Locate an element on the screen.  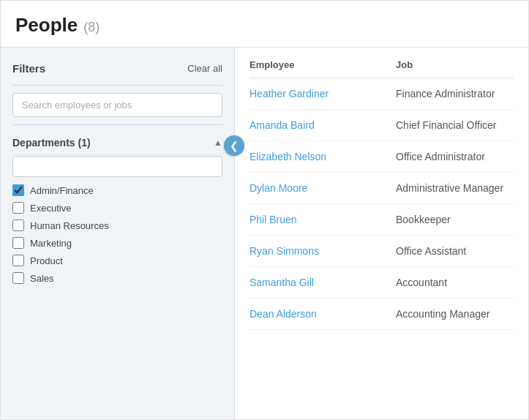
dept-label-5: Sales is located at coordinates (42, 278).